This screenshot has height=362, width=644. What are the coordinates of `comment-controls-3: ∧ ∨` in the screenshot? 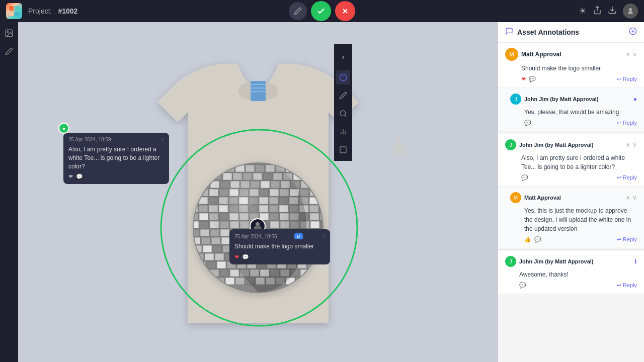 It's located at (631, 145).